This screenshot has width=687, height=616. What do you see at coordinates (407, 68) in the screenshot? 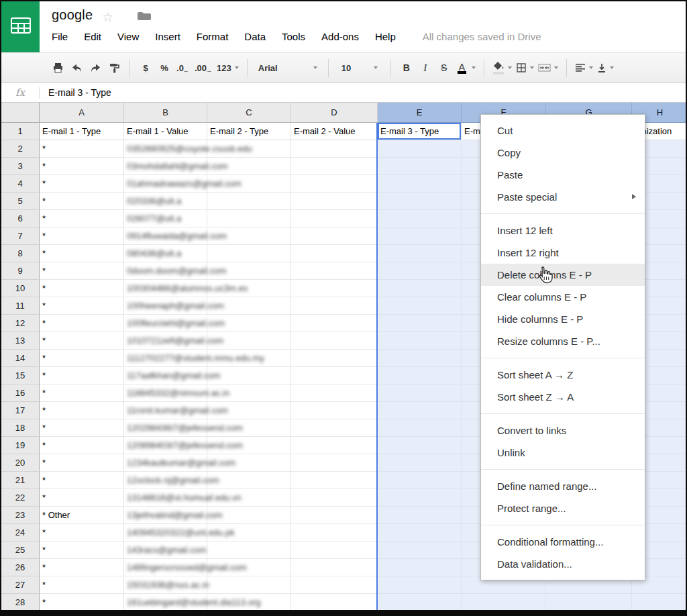
I see `bold-button: B` at bounding box center [407, 68].